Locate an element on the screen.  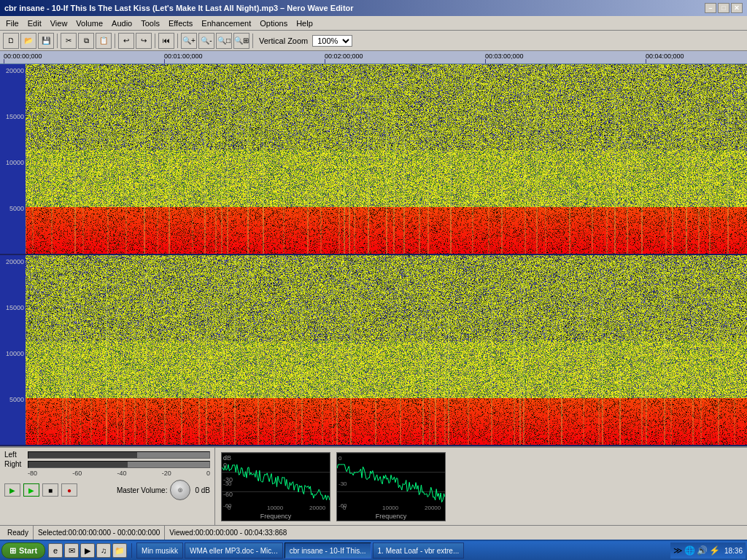
right-meter-fill is located at coordinates (78, 464).